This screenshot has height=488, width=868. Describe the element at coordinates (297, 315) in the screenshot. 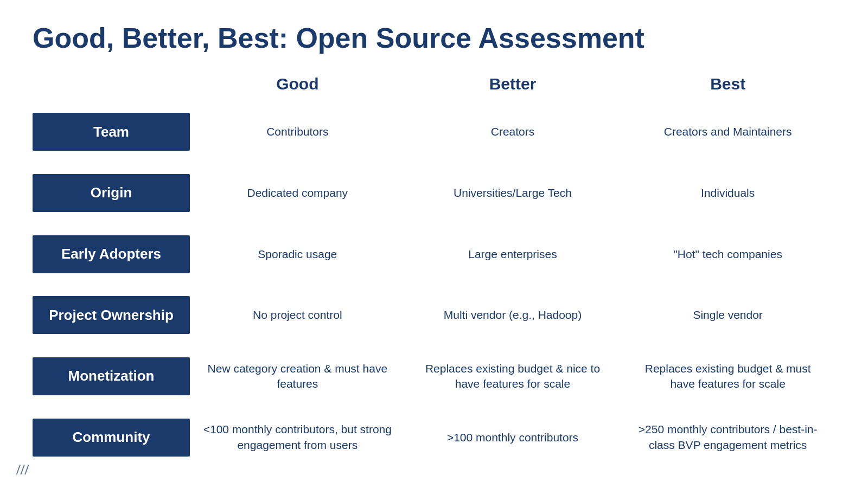

I see `row-good-3: No project control` at that location.